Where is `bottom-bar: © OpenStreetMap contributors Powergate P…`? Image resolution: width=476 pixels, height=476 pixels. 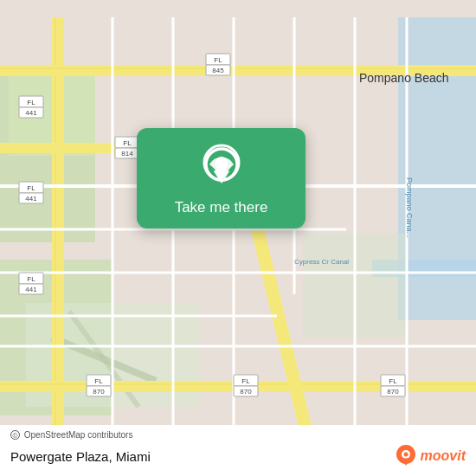
bottom-bar: © OpenStreetMap contributors Powergate P… is located at coordinates (238, 450).